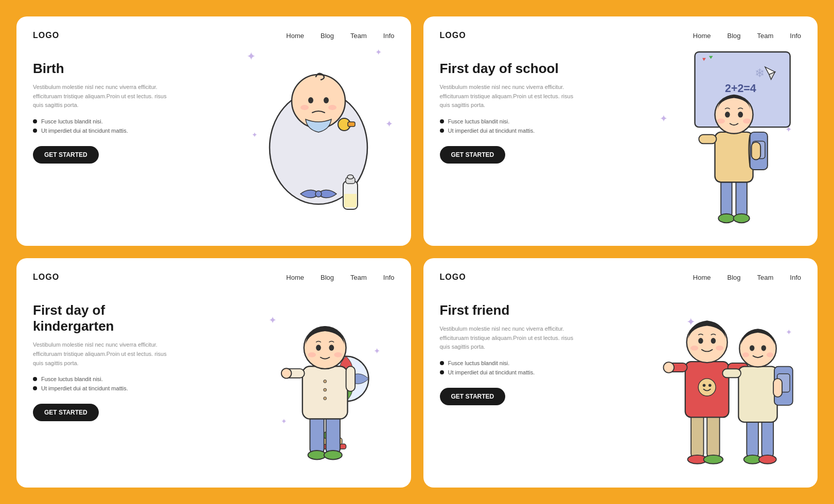  I want to click on illustration-birth: ✦ ✦ ✦ ✦, so click(318, 130).